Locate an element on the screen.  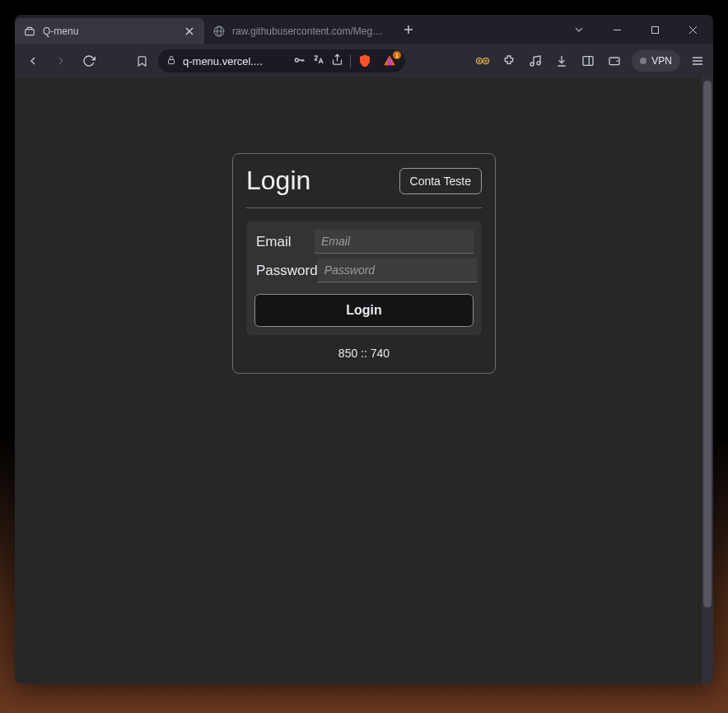
tab-title: Q-menu is located at coordinates (110, 31).